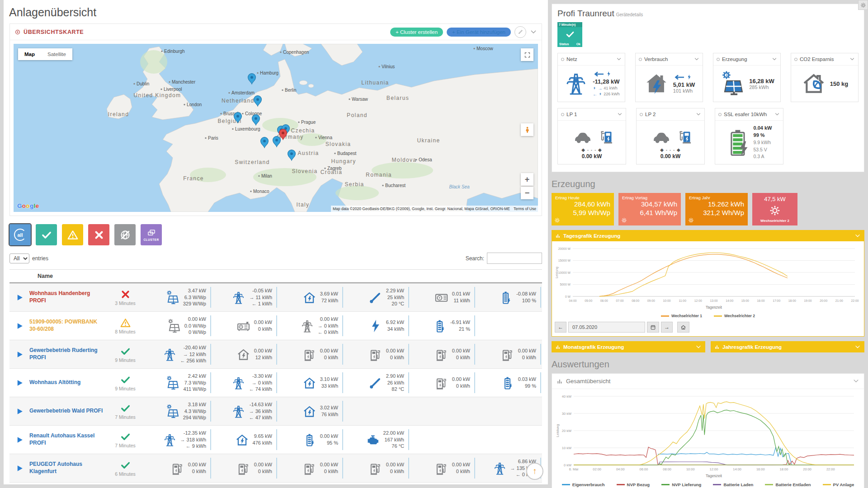 The width and height of the screenshot is (868, 488). What do you see at coordinates (475, 258) in the screenshot?
I see `search-label: Search:` at bounding box center [475, 258].